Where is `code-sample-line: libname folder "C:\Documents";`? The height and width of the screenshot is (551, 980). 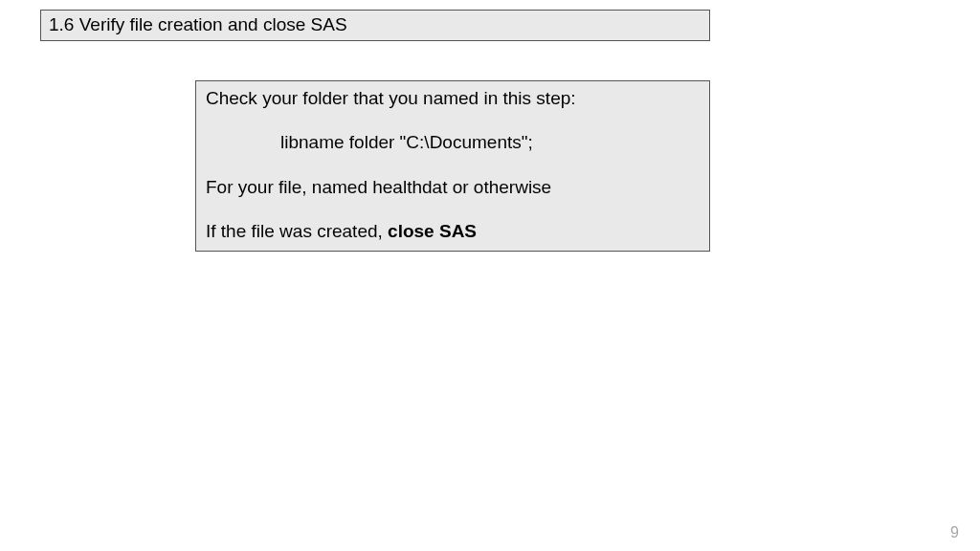 code-sample-line: libname folder "C:\Documents"; is located at coordinates (453, 143).